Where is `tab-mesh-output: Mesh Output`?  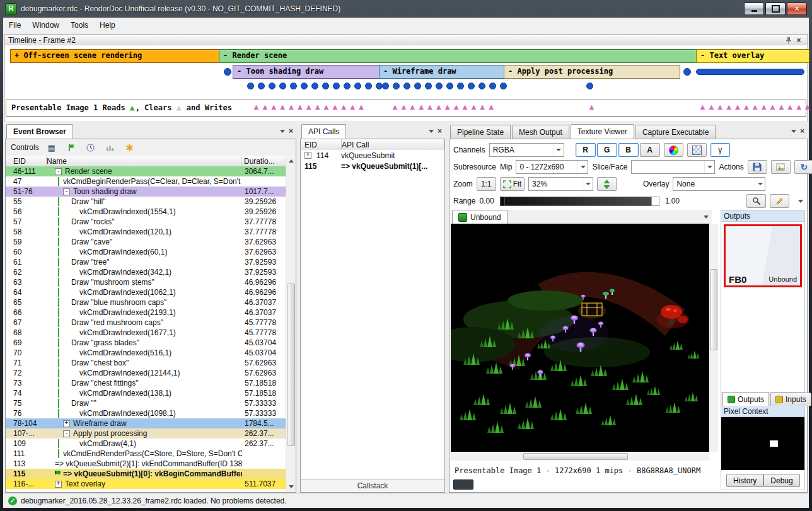 tab-mesh-output: Mesh Output is located at coordinates (541, 132).